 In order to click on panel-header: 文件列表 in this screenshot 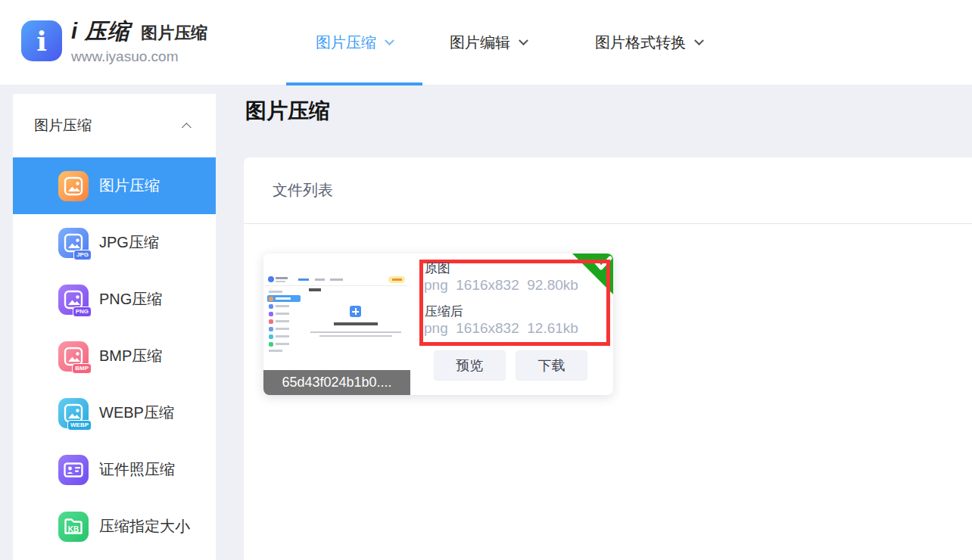, I will do `click(608, 191)`.